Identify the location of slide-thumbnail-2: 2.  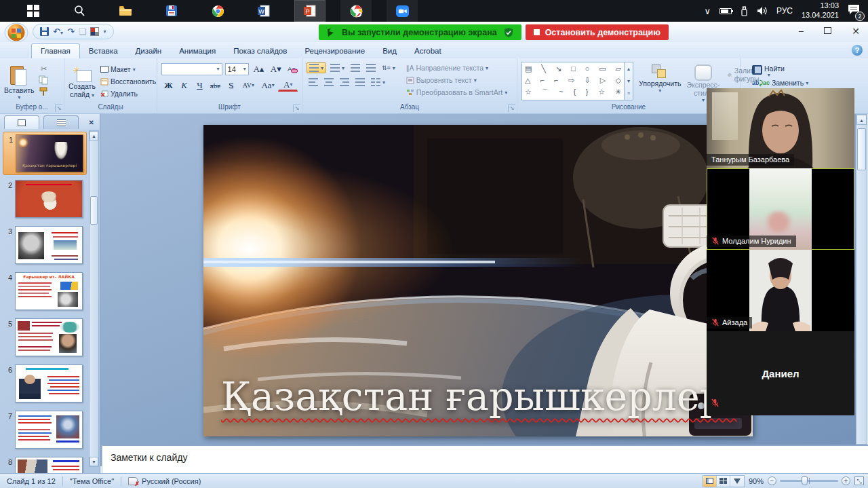
(45, 200).